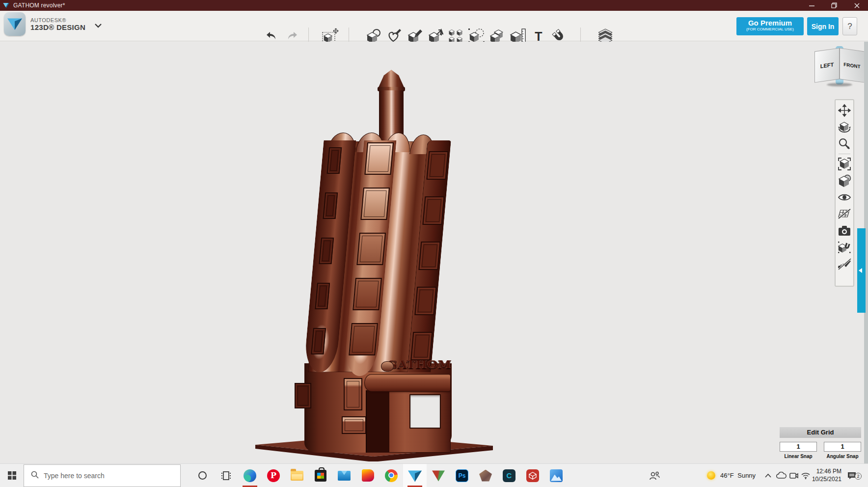 The image size is (868, 487). What do you see at coordinates (840, 67) in the screenshot?
I see `view-cube: LEFT FRONT` at bounding box center [840, 67].